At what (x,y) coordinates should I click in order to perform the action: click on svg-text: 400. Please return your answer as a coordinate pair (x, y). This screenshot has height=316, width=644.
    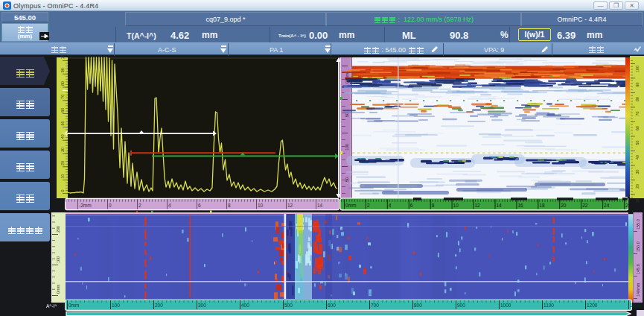
    Looking at the image, I should click on (246, 306).